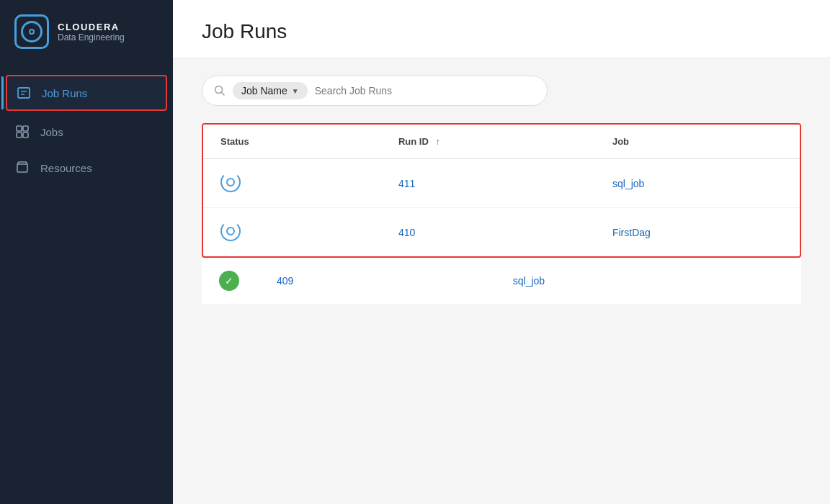 The height and width of the screenshot is (504, 830). Describe the element at coordinates (631, 233) in the screenshot. I see `job-link: FirstDag` at that location.